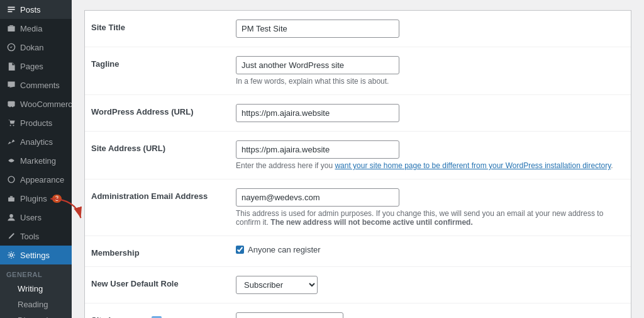 This screenshot has height=318, width=644. What do you see at coordinates (11, 9) in the screenshot?
I see `posts-icon` at bounding box center [11, 9].